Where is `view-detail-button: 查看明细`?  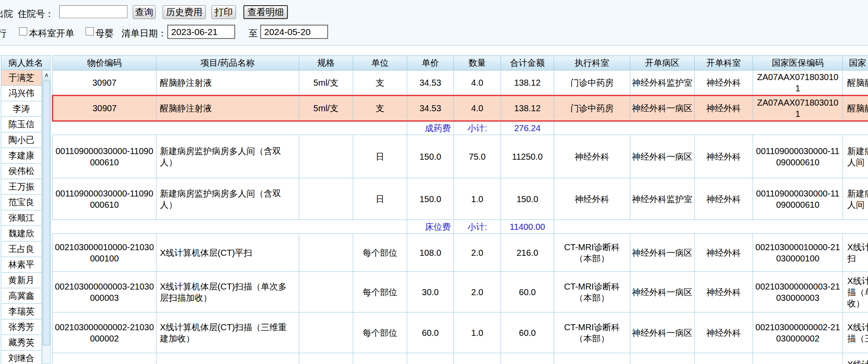
view-detail-button: 查看明细 is located at coordinates (265, 12).